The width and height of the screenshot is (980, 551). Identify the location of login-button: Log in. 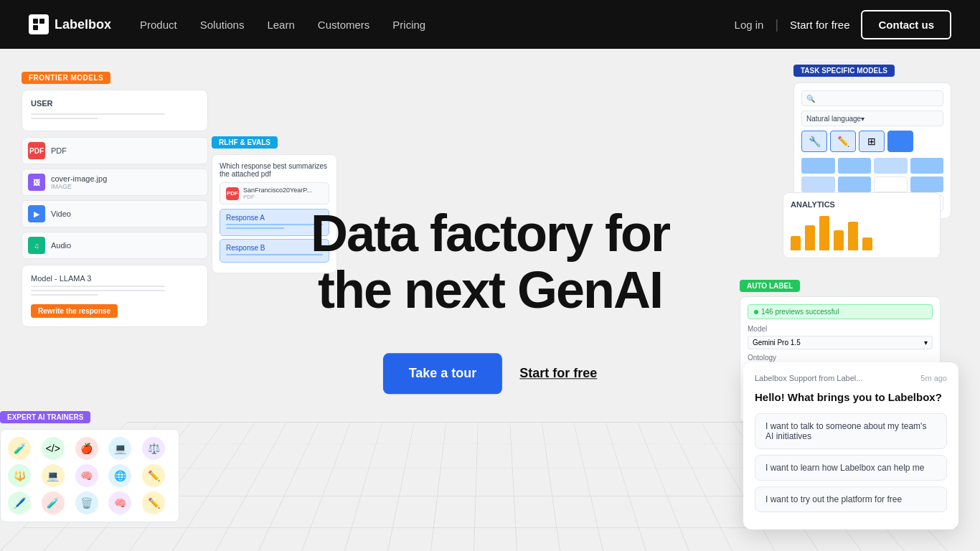
(749, 24).